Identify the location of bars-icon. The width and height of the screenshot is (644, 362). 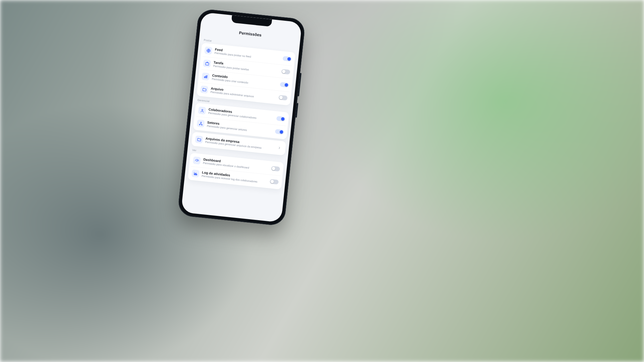
(206, 76).